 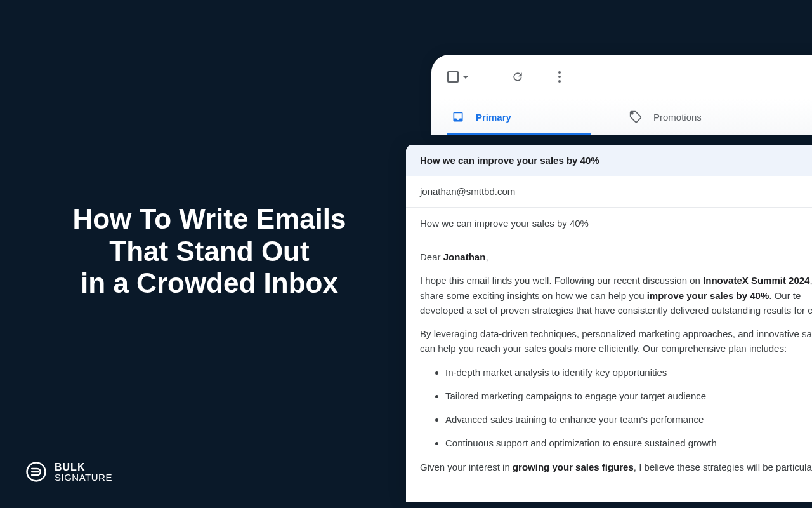 What do you see at coordinates (616, 257) in the screenshot?
I see `greeting-line: Dear Jonathan,` at bounding box center [616, 257].